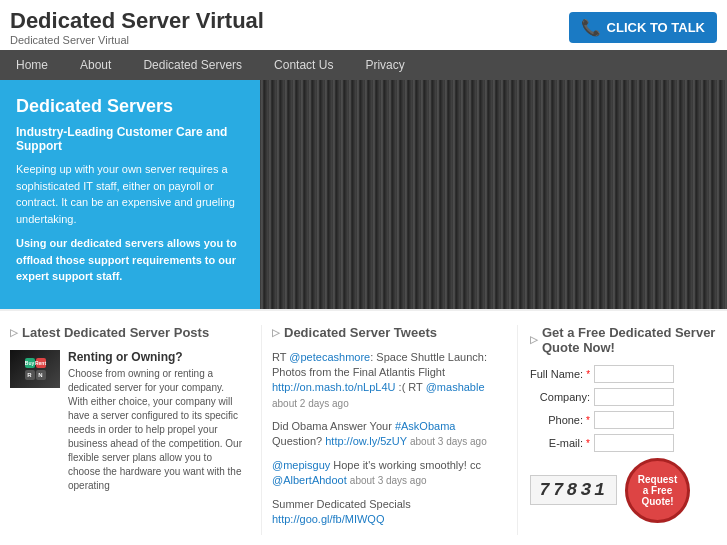 The image size is (727, 545). What do you see at coordinates (156, 422) in the screenshot?
I see `post-content: Renting or Owning? Choose from owning or…` at bounding box center [156, 422].